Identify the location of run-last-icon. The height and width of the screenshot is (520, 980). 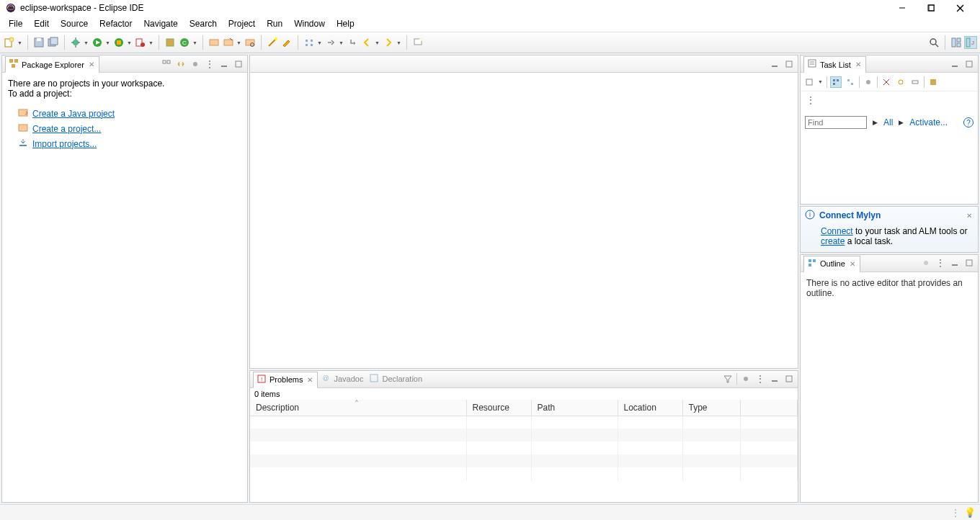
(141, 42).